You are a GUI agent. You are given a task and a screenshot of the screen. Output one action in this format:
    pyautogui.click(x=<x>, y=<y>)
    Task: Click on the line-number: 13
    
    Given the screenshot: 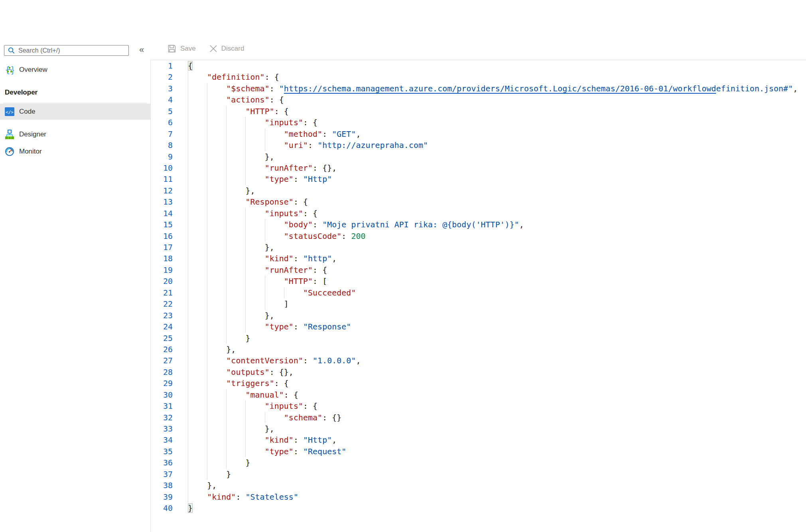 What is the action you would take?
    pyautogui.click(x=162, y=202)
    